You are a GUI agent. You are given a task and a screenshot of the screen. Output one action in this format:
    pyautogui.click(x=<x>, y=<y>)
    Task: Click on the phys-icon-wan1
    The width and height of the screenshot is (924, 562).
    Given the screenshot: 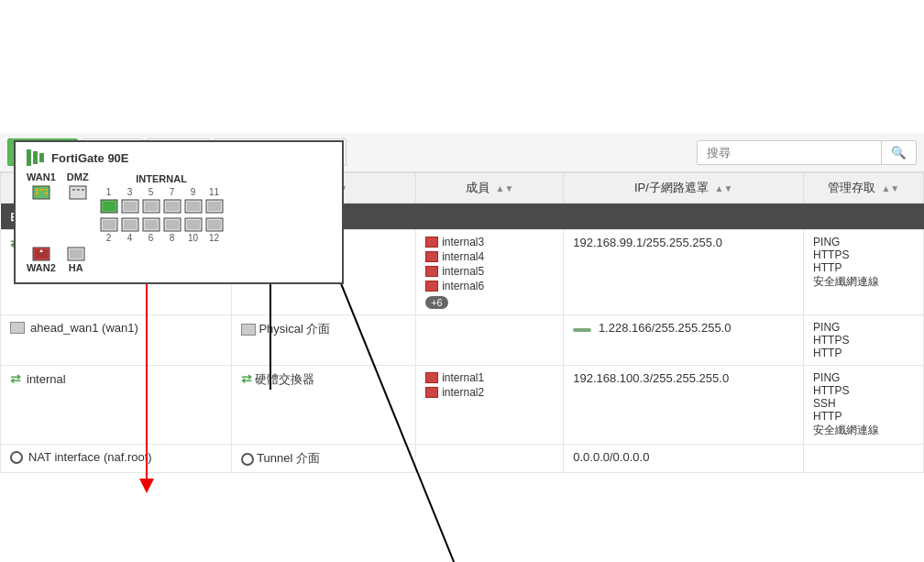 What is the action you would take?
    pyautogui.click(x=17, y=328)
    